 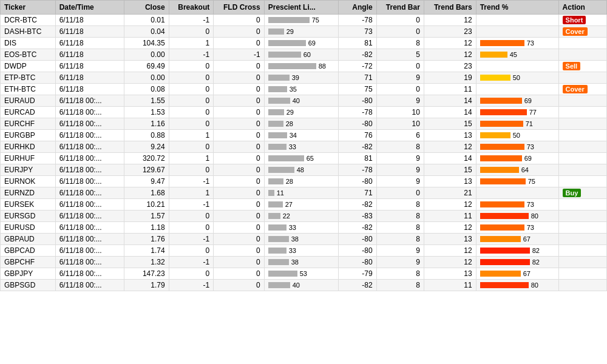 I want to click on cell-trendbar: 5, so click(x=400, y=55).